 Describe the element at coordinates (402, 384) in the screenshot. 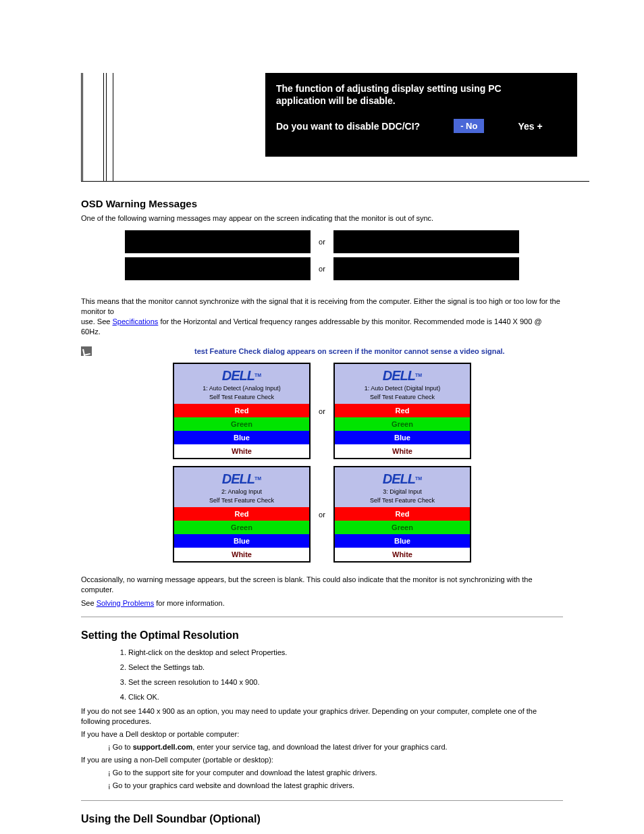

I see `selftest-card-header: DELLTM 1: Auto Detect (Digital Input) Se…` at that location.